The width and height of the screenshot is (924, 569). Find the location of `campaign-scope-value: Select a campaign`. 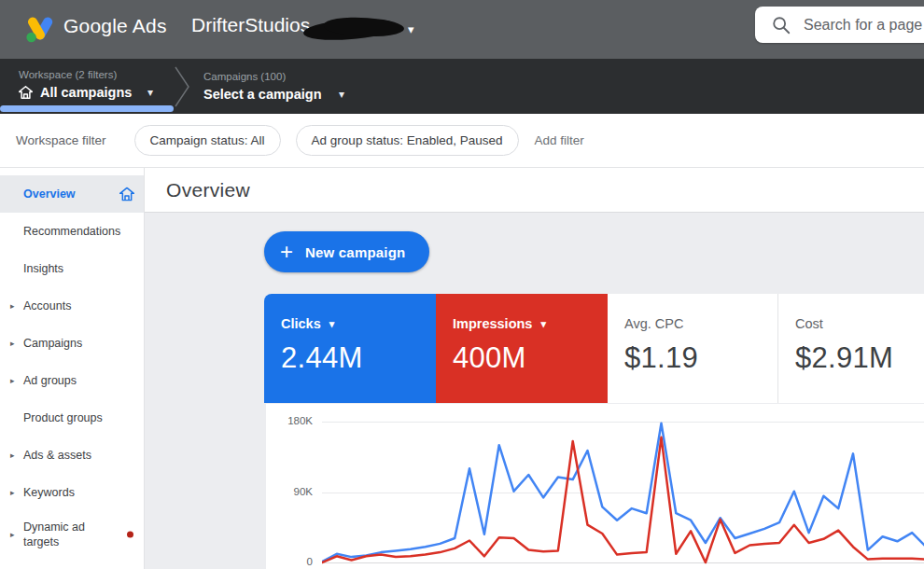

campaign-scope-value: Select a campaign is located at coordinates (263, 94).